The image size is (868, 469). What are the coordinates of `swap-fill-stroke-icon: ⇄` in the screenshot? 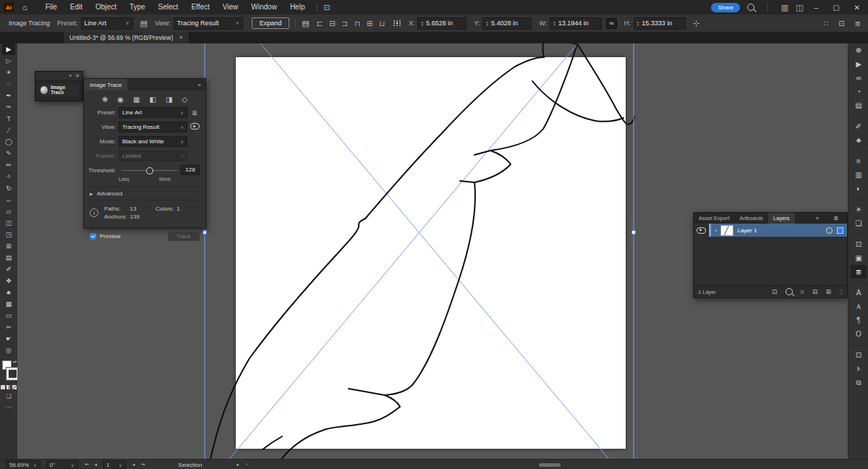 It's located at (14, 362).